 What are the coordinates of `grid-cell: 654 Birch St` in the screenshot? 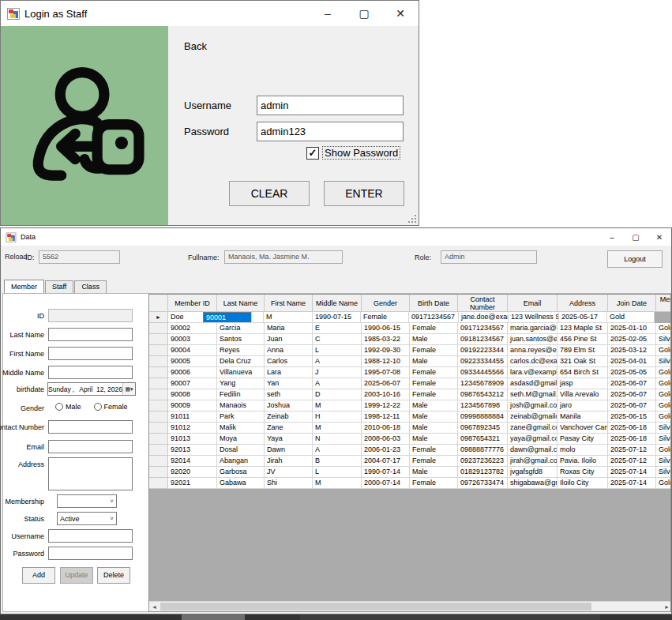 It's located at (583, 373).